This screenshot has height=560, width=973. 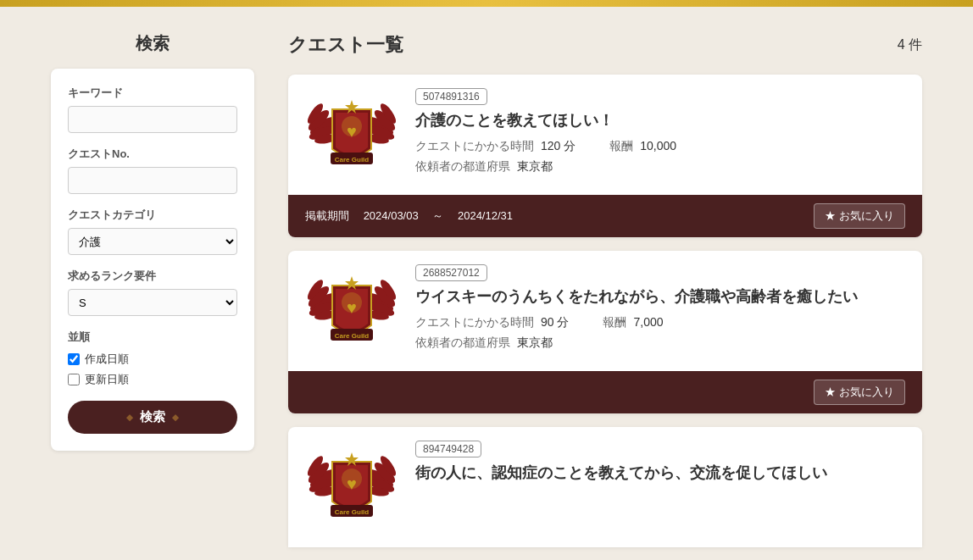 I want to click on quest-time: クエストにかかる時間 120 分, so click(x=495, y=147).